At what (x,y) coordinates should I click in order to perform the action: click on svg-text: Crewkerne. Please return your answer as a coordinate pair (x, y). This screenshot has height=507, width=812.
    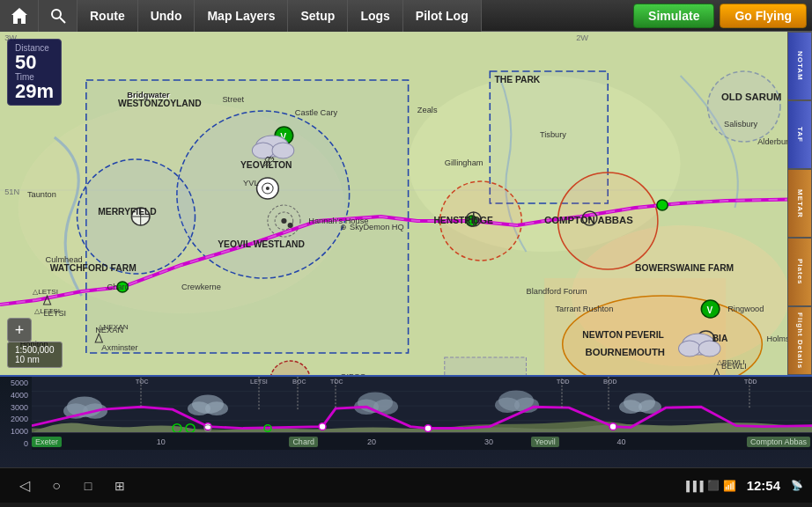
    Looking at the image, I should click on (201, 287).